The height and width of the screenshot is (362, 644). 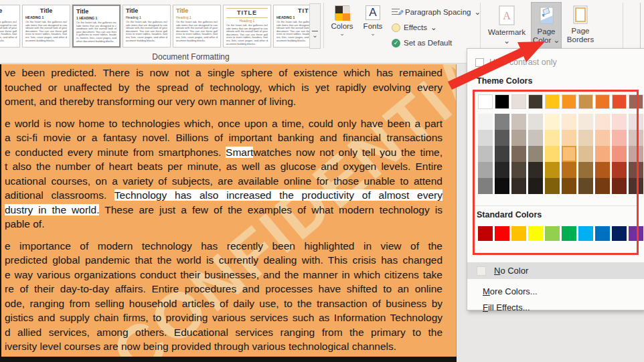 I want to click on ribbon-separator, so click(x=324, y=25).